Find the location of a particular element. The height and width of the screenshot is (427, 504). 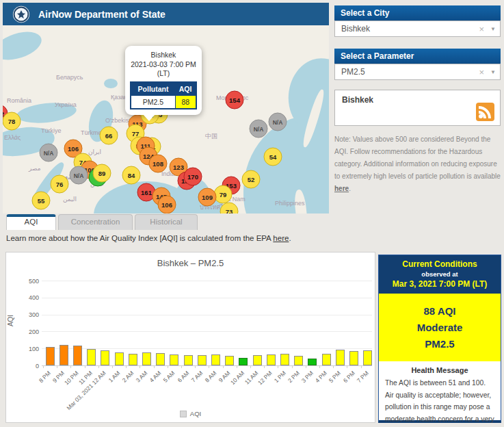

rss-icon is located at coordinates (486, 112).